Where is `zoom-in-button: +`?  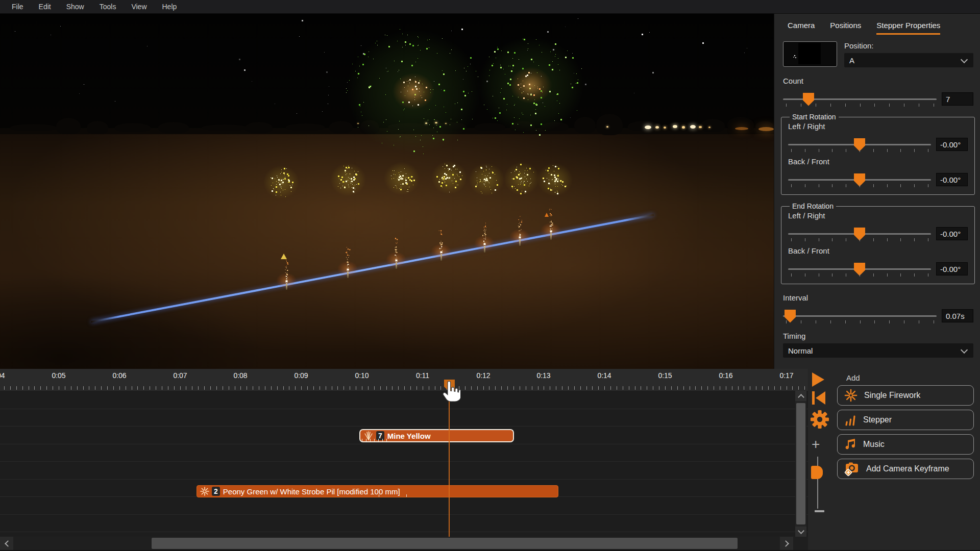
zoom-in-button: + is located at coordinates (816, 444).